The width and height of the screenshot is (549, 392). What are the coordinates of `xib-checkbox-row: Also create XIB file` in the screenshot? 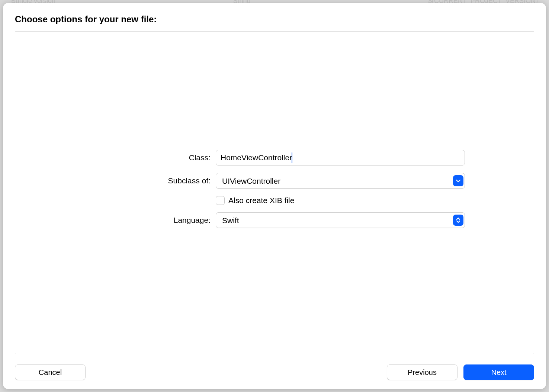 It's located at (340, 200).